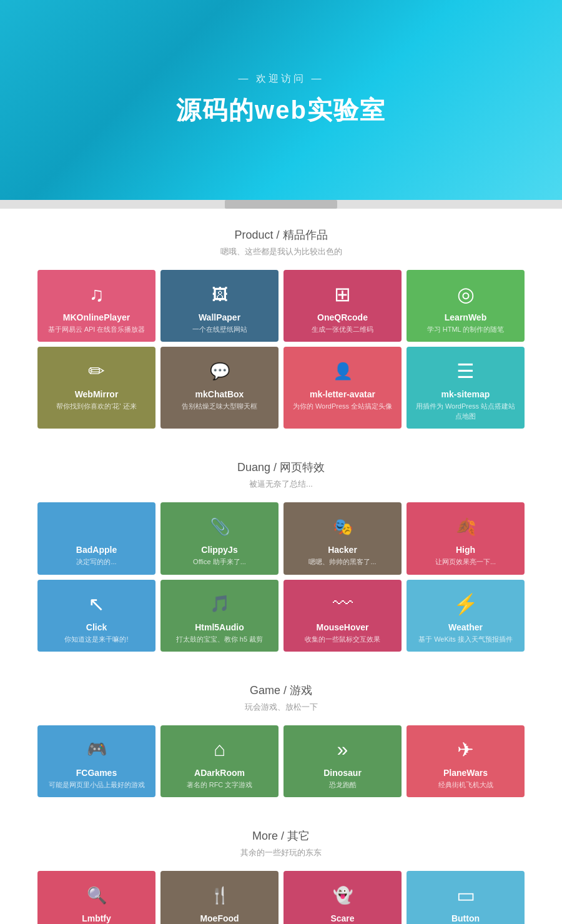 The height and width of the screenshot is (924, 562). I want to click on hacker-desc: 嗯嗯、帅帅的黑客了..., so click(342, 562).